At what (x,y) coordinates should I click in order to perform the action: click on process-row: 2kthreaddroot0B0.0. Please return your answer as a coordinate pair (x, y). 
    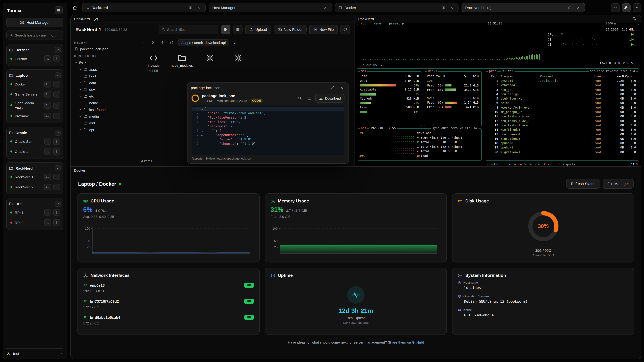
    Looking at the image, I should click on (562, 85).